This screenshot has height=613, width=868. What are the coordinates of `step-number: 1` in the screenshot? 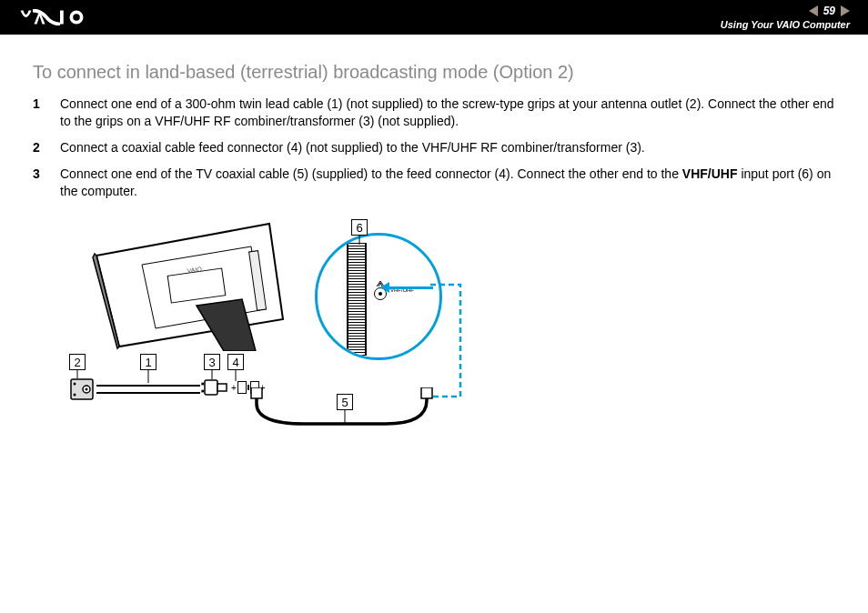 It's located at (39, 113).